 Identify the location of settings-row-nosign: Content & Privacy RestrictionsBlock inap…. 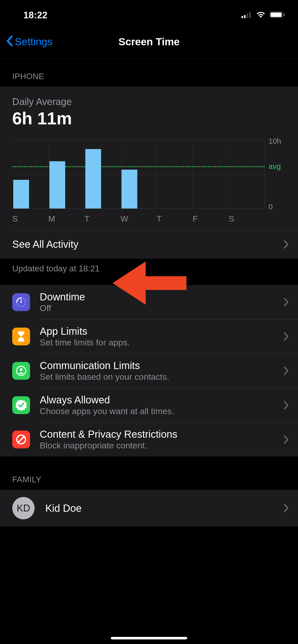
(149, 440).